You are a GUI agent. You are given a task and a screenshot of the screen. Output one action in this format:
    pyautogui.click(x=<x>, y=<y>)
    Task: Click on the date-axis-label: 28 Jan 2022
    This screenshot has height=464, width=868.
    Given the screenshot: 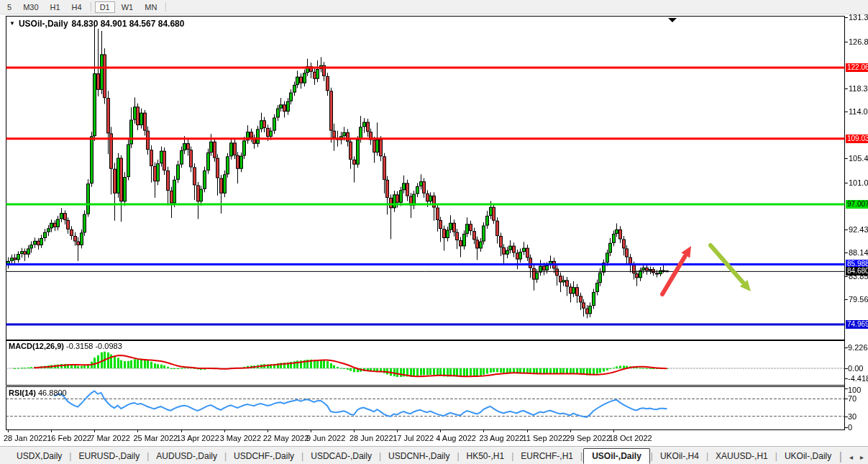 What is the action you would take?
    pyautogui.click(x=26, y=438)
    